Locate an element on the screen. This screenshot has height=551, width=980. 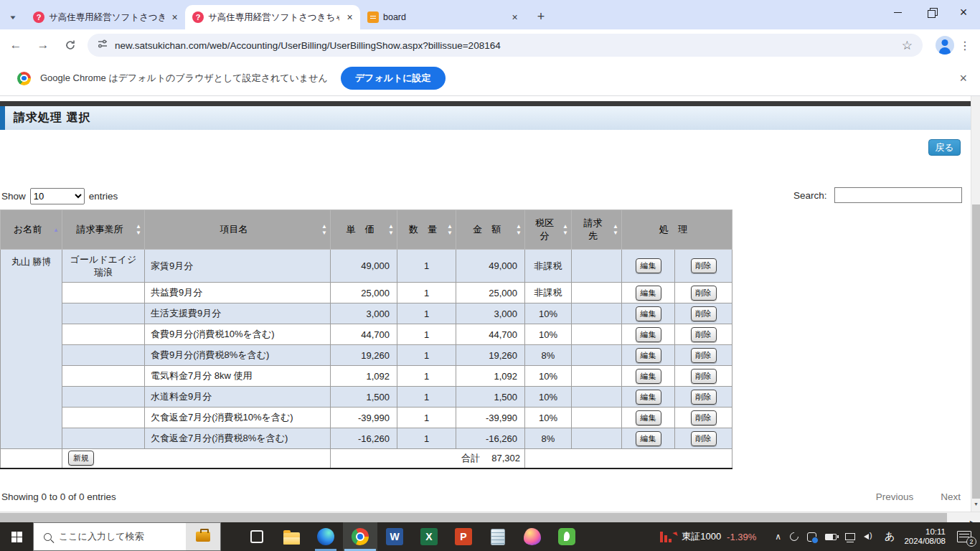
header-name: お名前 is located at coordinates (32, 230).